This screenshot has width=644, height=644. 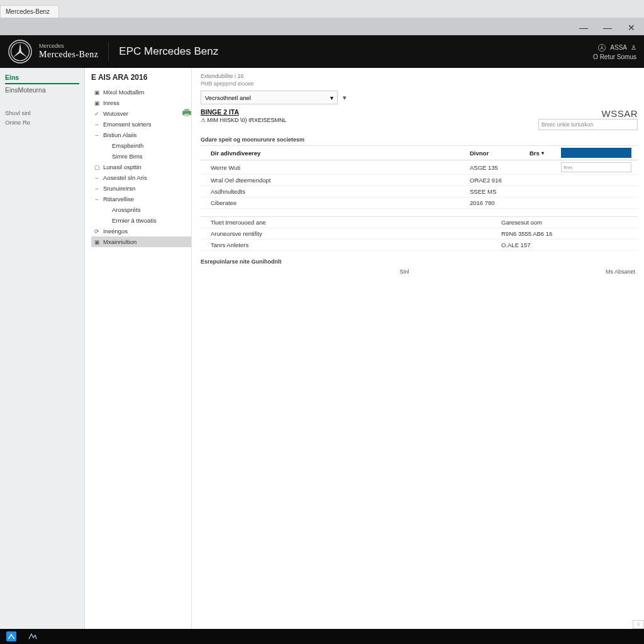 What do you see at coordinates (141, 199) in the screenshot?
I see `tree-item-10: –Rtitarvellise` at bounding box center [141, 199].